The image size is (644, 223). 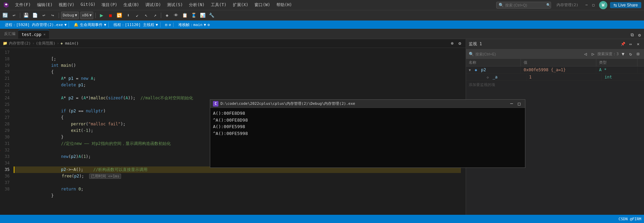 What do you see at coordinates (241, 5) in the screenshot?
I see `menu-extensions: 扩展(X)` at bounding box center [241, 5].